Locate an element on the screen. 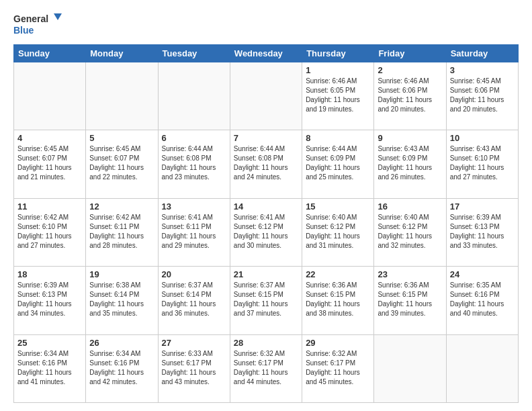 Image resolution: width=532 pixels, height=411 pixels. day-info: Sunrise: 6:43 AMSunset: 6:09 PMDaylight:… is located at coordinates (410, 163).